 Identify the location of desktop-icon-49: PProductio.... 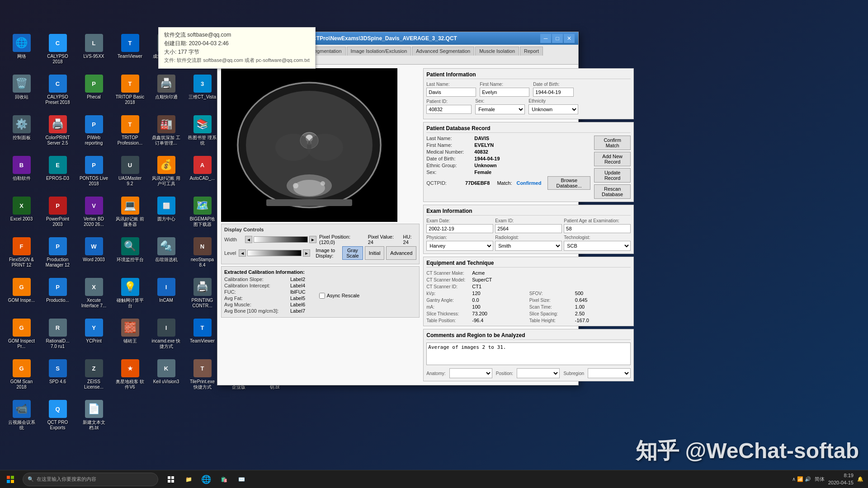
(58, 295).